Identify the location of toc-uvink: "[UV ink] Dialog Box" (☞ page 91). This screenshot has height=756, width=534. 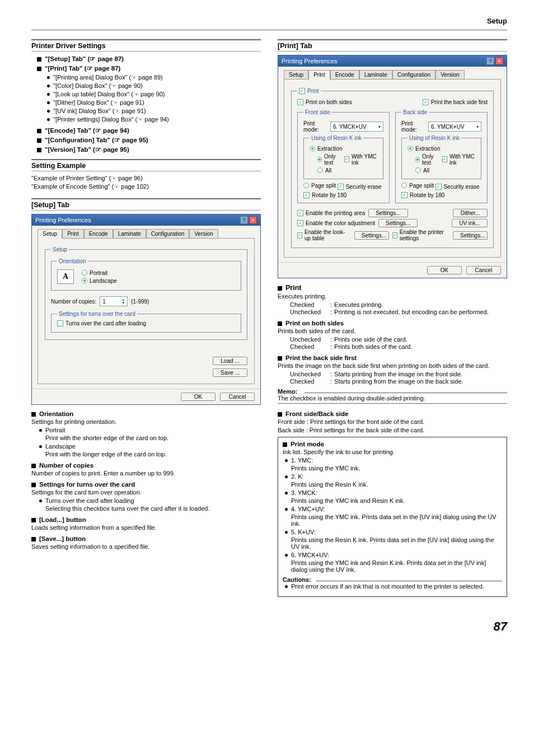
(154, 111).